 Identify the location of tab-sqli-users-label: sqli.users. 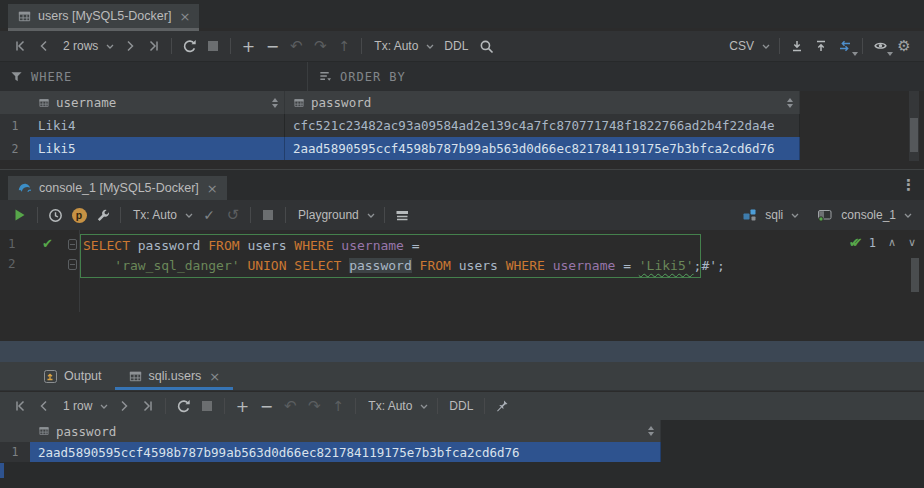
(176, 376).